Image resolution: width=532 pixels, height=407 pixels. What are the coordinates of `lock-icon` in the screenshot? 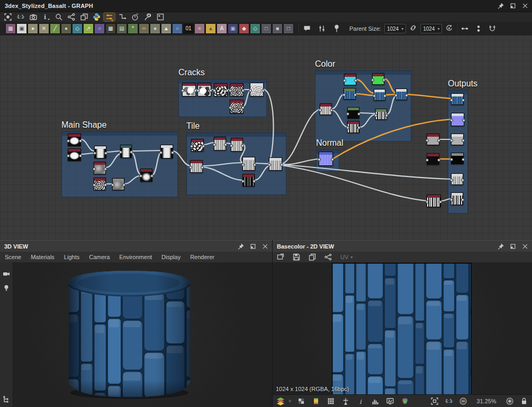 It's located at (524, 401).